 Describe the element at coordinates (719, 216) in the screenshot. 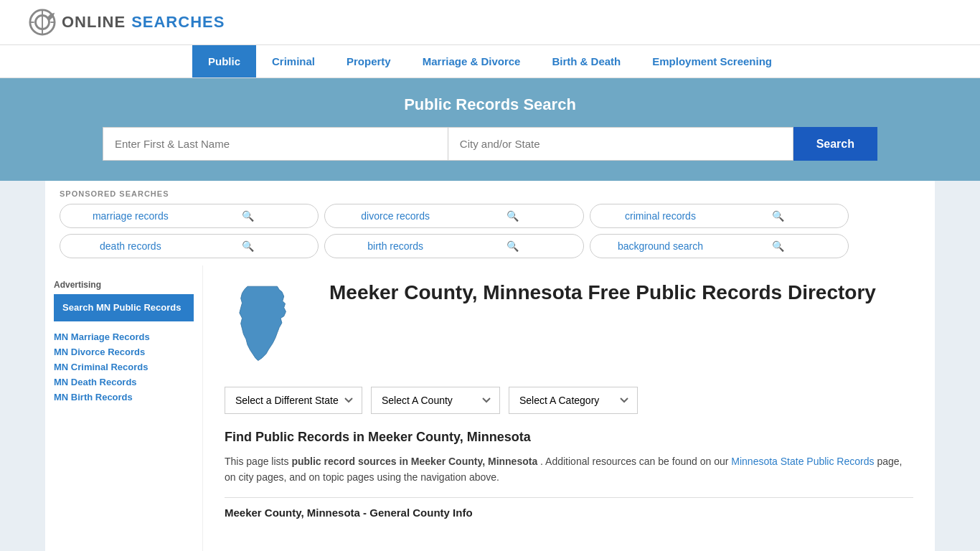

I see `pill-criminal-records: criminal records 🔍` at that location.